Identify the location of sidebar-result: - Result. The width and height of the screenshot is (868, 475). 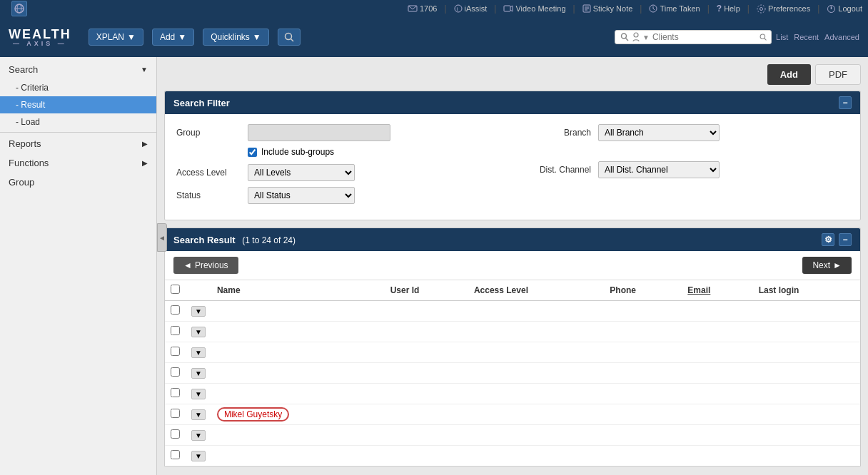
(79, 105).